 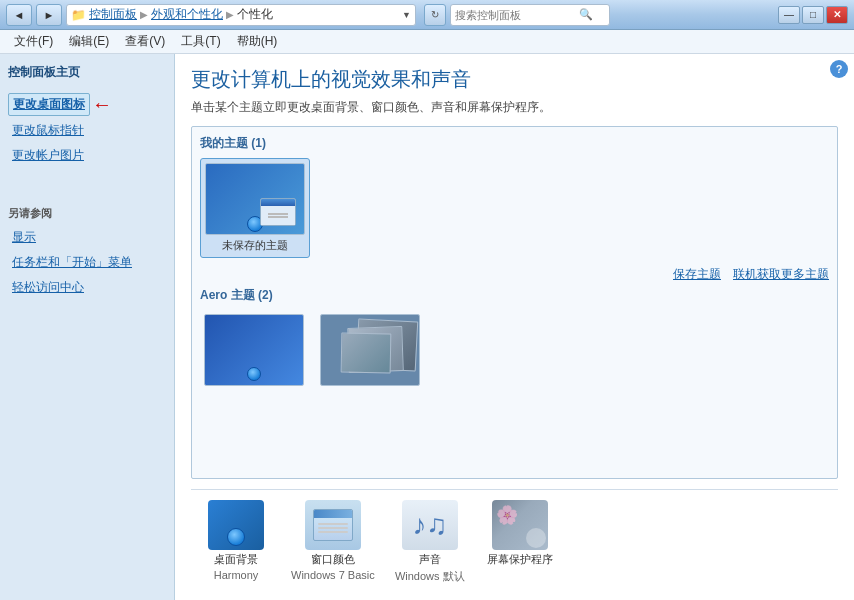 I want to click on icon-wincolor-window, so click(x=333, y=525).